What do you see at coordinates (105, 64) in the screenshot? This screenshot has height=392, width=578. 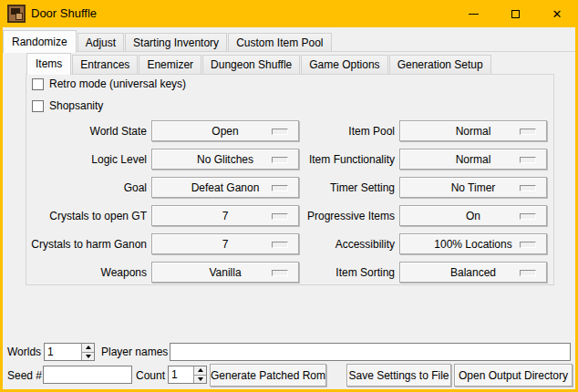 I see `tab-entrances: Entrances` at bounding box center [105, 64].